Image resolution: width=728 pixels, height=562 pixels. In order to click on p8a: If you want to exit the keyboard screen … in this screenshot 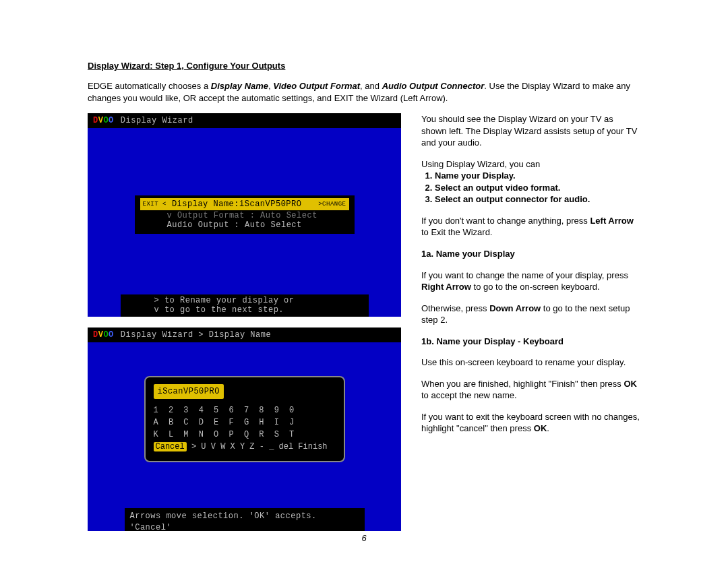, I will do `click(530, 416)`.